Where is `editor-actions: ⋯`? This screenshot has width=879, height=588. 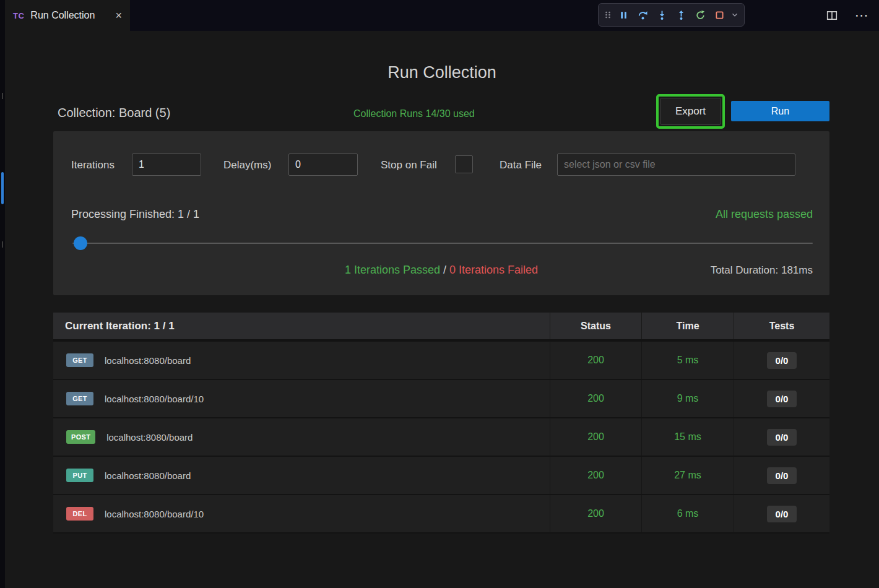
editor-actions: ⋯ is located at coordinates (847, 15).